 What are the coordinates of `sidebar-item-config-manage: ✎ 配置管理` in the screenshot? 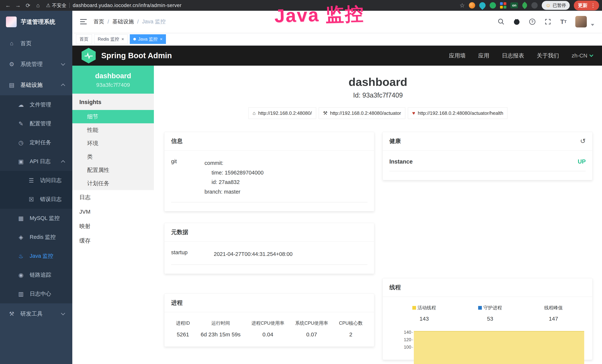 It's located at (36, 124).